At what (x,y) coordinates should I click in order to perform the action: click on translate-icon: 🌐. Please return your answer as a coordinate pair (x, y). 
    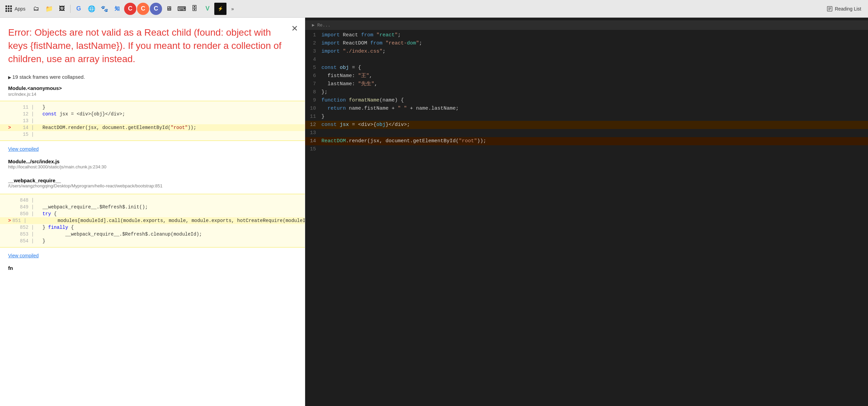
    Looking at the image, I should click on (92, 9).